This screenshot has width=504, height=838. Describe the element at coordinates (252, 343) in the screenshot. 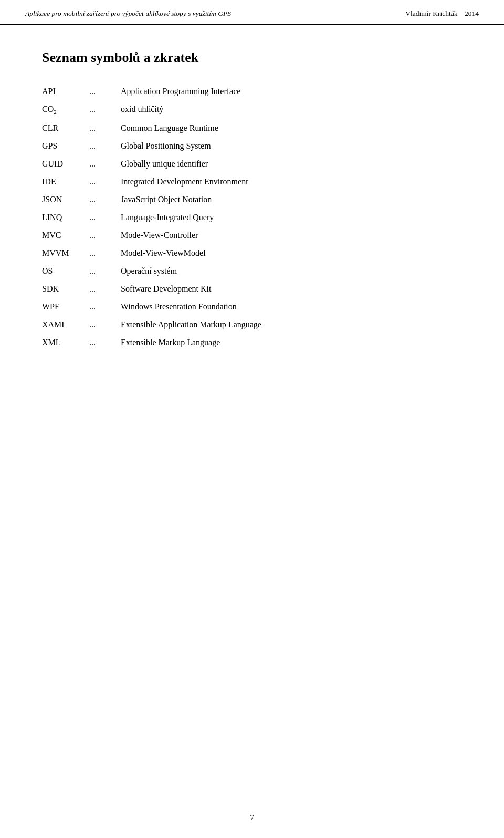

I see `abbreviation-row: XML...Extensible Markup Language` at that location.